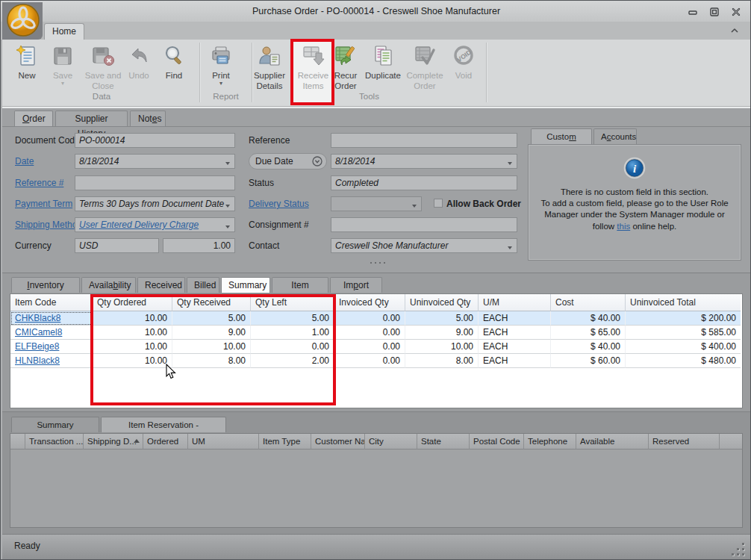 The image size is (751, 560). I want to click on payment-term-label-link: Payment Term, so click(43, 204).